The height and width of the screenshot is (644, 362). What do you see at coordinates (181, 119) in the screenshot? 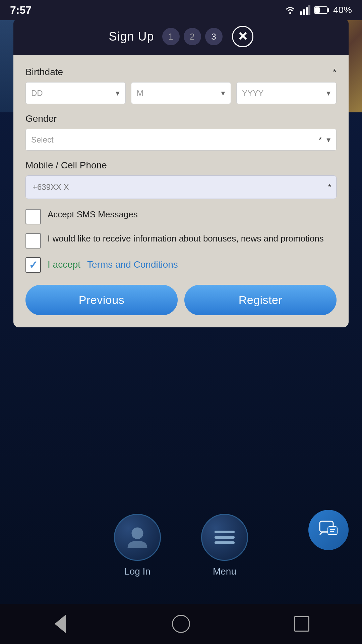
I see `gender-label: Gender` at bounding box center [181, 119].